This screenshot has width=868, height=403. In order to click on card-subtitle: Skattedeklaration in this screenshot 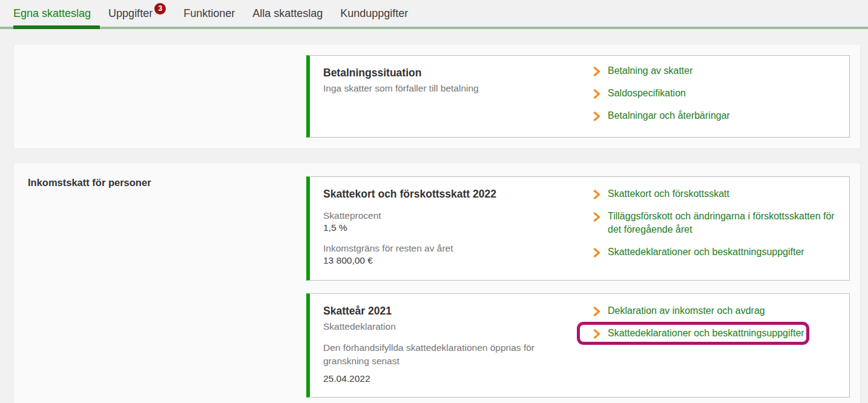, I will do `click(444, 327)`.